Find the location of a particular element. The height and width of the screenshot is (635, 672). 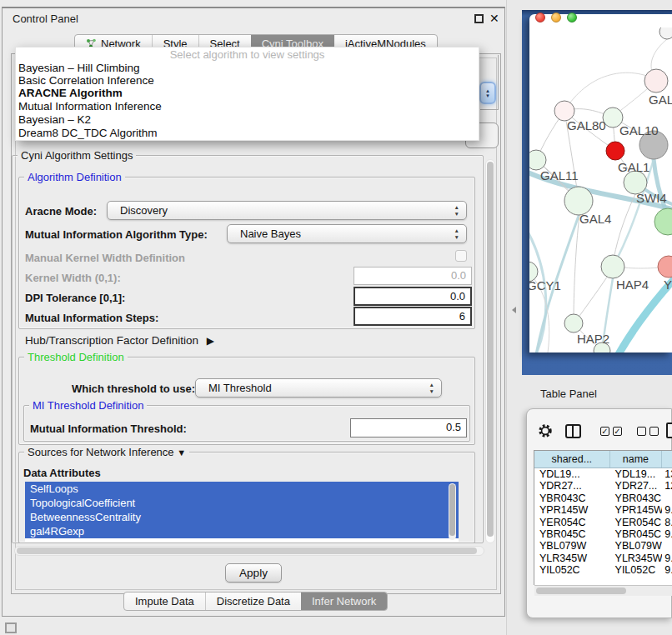

node-table: shared... name A YDL19...YDL19...13 YDR2… is located at coordinates (603, 518).